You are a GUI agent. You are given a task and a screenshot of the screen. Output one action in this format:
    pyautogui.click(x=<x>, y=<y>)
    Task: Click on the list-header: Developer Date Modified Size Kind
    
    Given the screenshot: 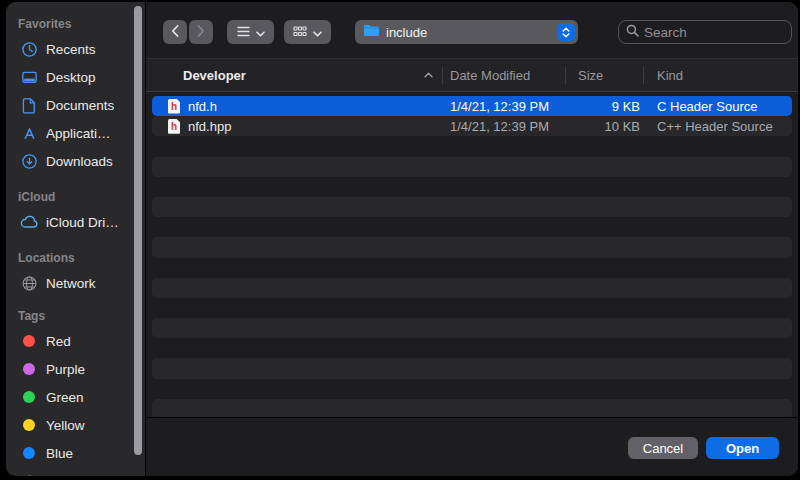 What is the action you would take?
    pyautogui.click(x=472, y=75)
    